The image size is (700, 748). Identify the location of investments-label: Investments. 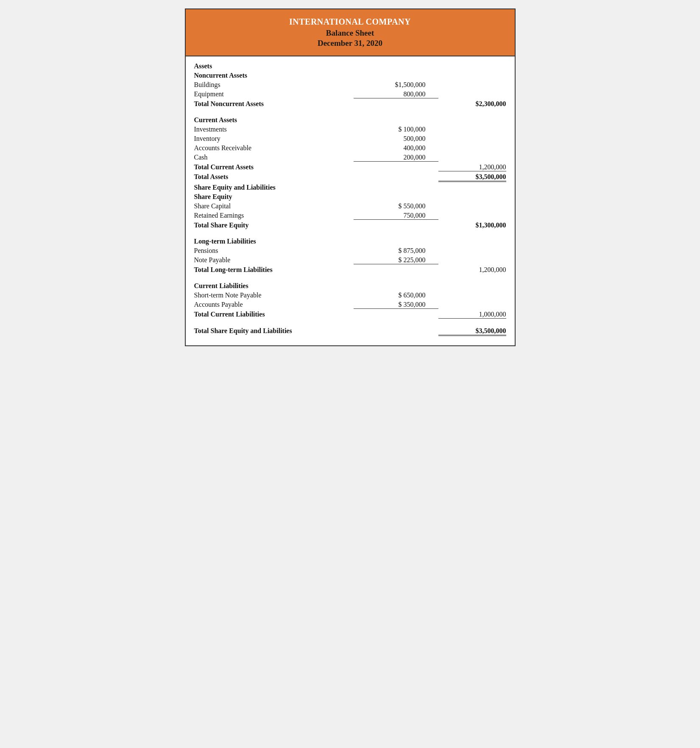
(274, 129).